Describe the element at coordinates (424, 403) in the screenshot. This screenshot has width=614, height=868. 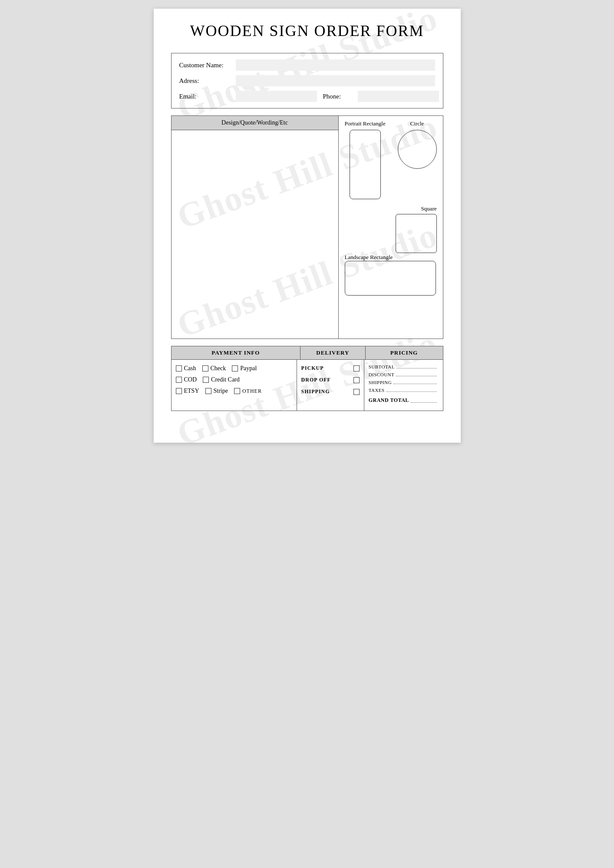
I see `grandtotal-dots` at that location.